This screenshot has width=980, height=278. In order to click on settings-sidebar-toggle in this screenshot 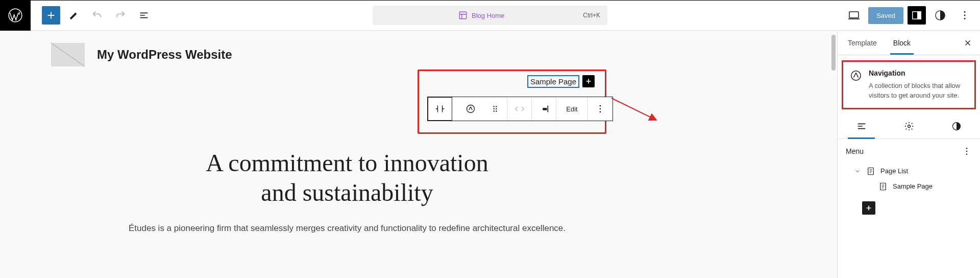, I will do `click(917, 15)`.